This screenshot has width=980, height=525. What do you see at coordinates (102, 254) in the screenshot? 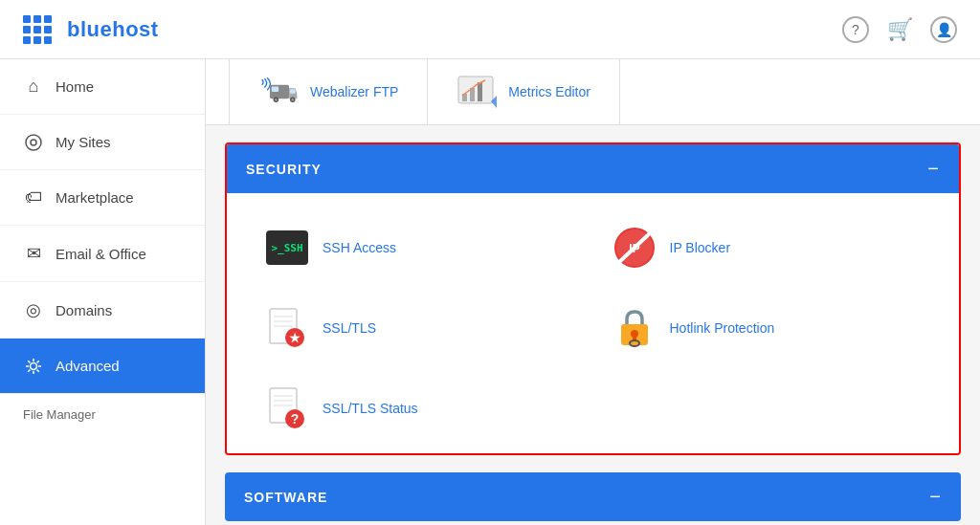
I see `sidebar-item-email-office: ✉ Email & Office` at bounding box center [102, 254].